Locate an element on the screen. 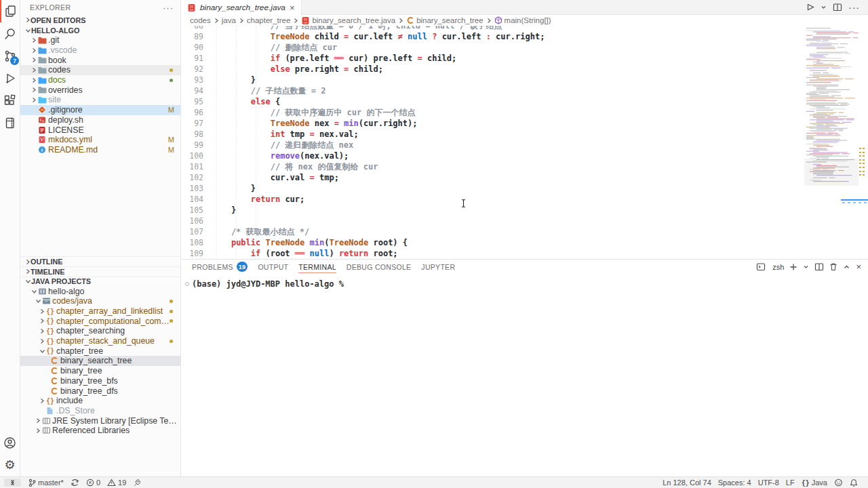  tree-item-codes-java: codes/java is located at coordinates (100, 301).